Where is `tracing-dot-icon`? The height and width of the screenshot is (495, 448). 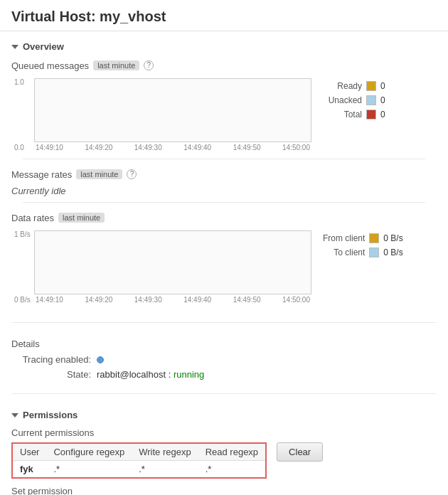 tracing-dot-icon is located at coordinates (100, 360).